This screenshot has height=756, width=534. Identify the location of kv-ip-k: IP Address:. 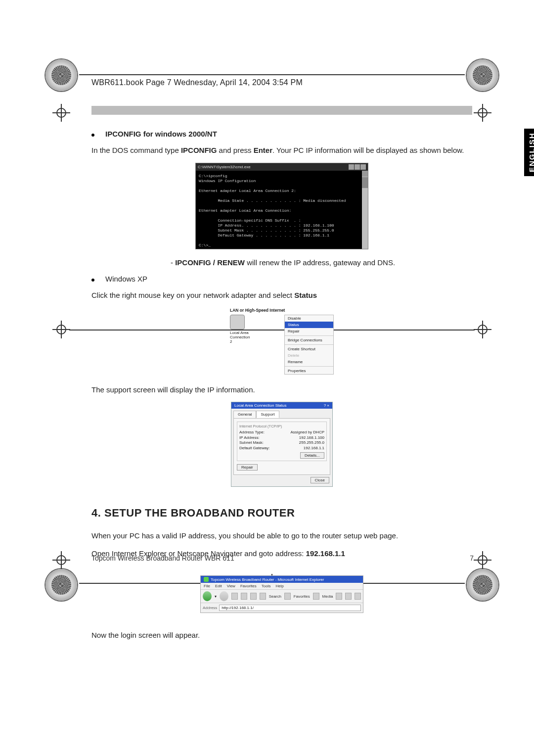
(249, 437).